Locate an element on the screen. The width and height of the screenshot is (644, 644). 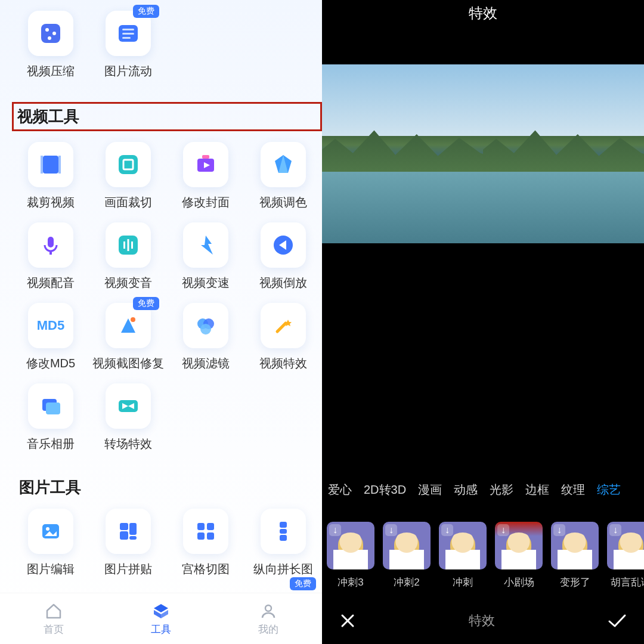
tool-image-flow: 免费 图片流动 is located at coordinates (128, 45).